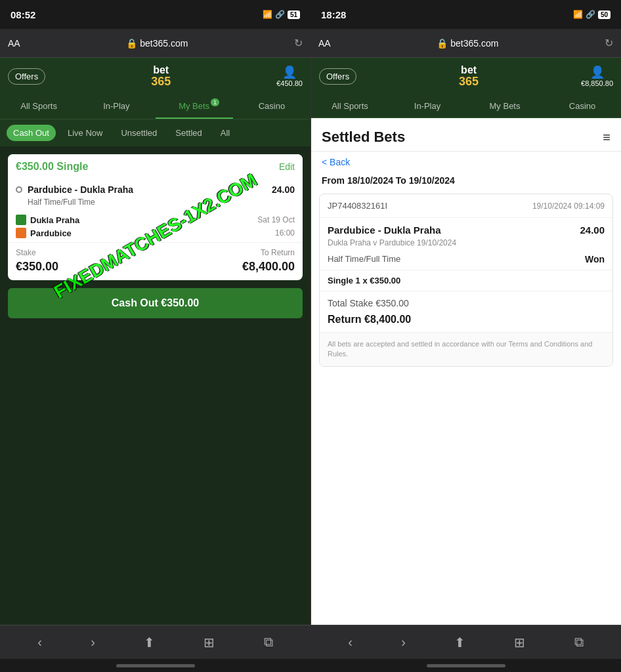 The width and height of the screenshot is (621, 672). What do you see at coordinates (26, 76) in the screenshot?
I see `left-offers-button: Offers` at bounding box center [26, 76].